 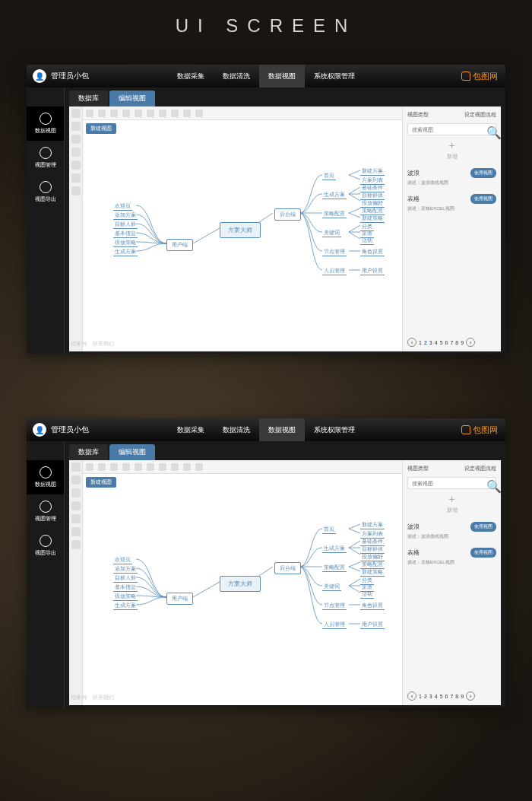 What do you see at coordinates (372, 525) in the screenshot?
I see `node-leaf: 新建方案` at bounding box center [372, 525].